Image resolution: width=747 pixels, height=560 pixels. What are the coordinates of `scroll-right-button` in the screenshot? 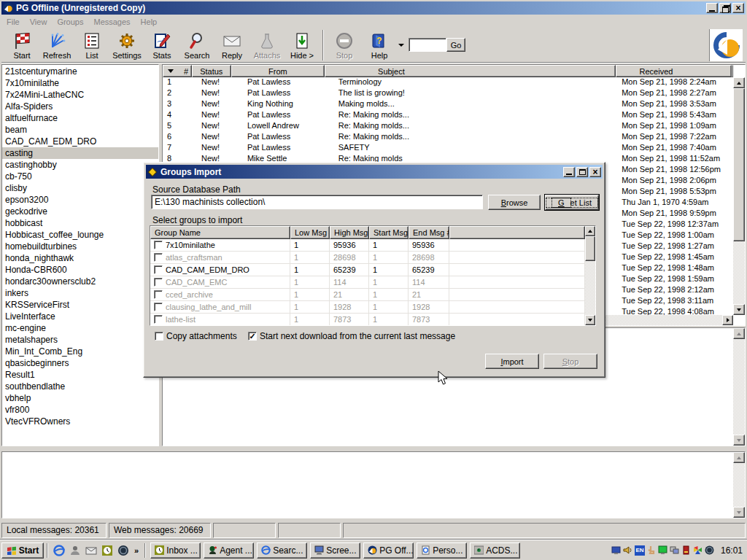 It's located at (728, 320).